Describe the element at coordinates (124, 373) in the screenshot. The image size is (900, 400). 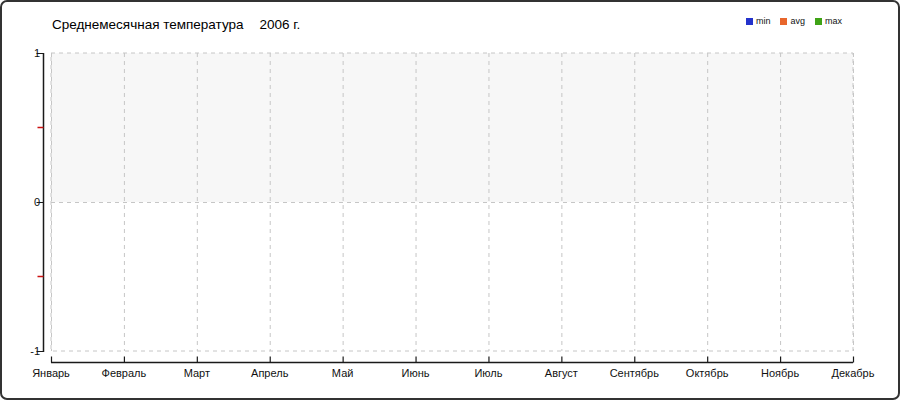
I see `x-axis-label: Февраль` at that location.